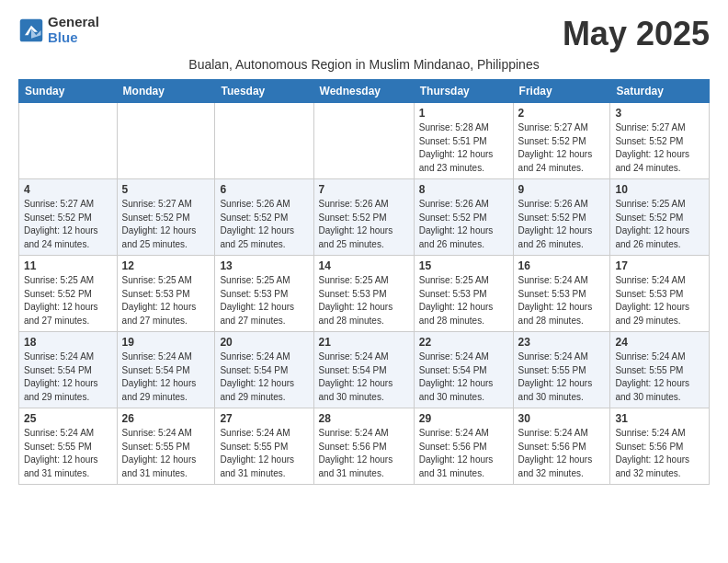 This screenshot has width=728, height=563. I want to click on calendar-cell: 26Sunrise: 5:24 AM Sunset: 5:55 PM Dayli…, so click(165, 447).